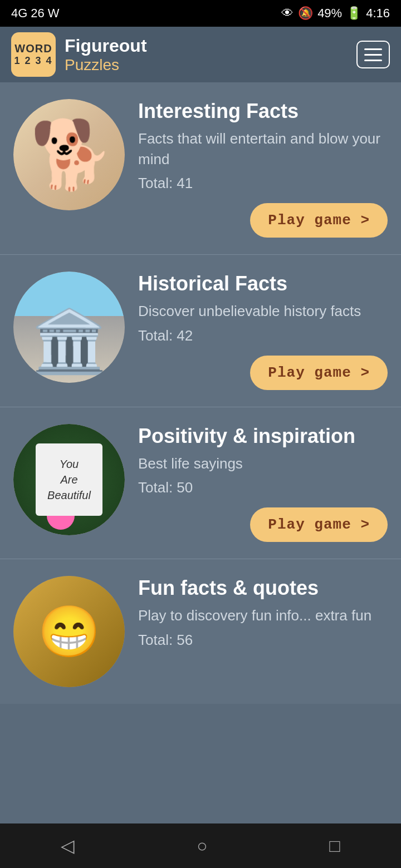 The width and height of the screenshot is (401, 868). Describe the element at coordinates (69, 632) in the screenshot. I see `fun-image` at that location.